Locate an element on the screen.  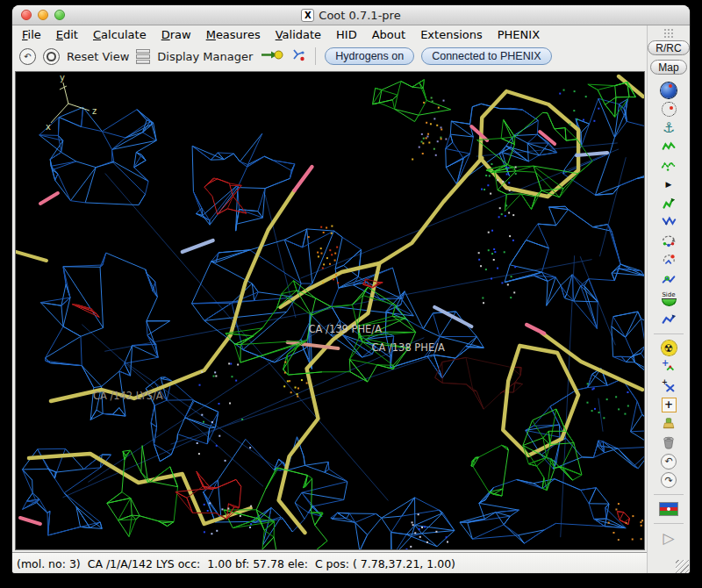
svg-text: y is located at coordinates (62, 77).